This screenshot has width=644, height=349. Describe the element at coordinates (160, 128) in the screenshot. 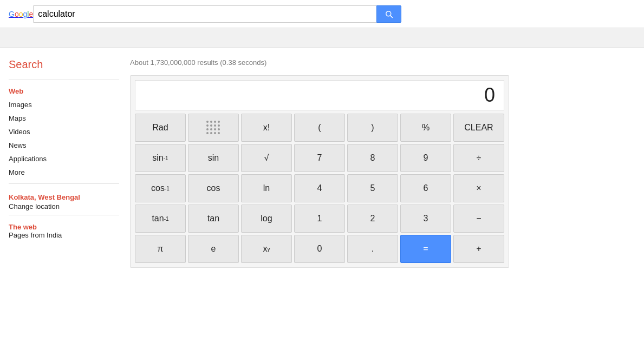

I see `calc-btn-rad: Rad` at that location.